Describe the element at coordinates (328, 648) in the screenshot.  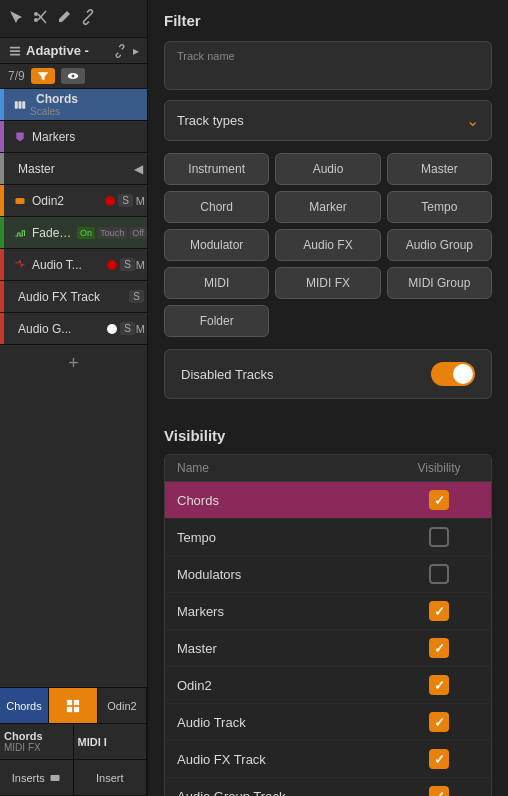
I see `vis-row: Master` at that location.